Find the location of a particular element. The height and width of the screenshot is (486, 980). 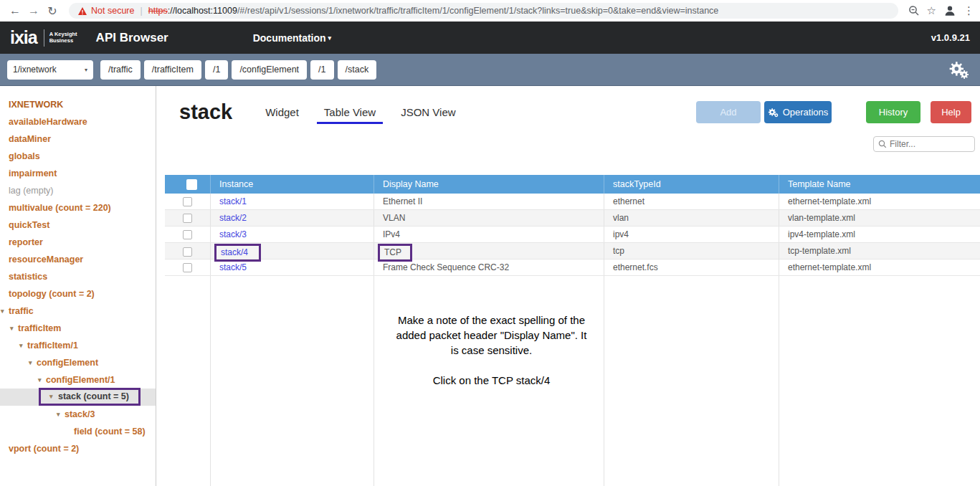

sidebar-item-configelement1: ▾configElement/1 is located at coordinates (77, 380).